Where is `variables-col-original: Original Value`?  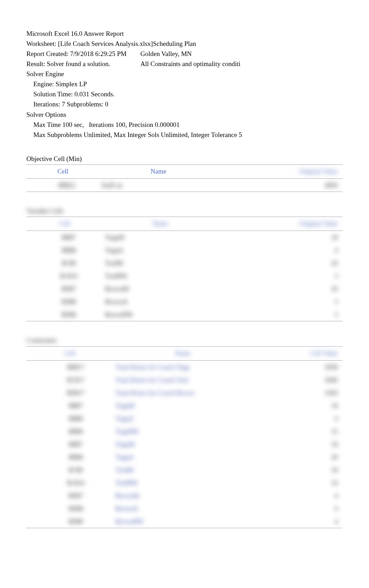
variables-col-original: Original Value is located at coordinates (280, 224).